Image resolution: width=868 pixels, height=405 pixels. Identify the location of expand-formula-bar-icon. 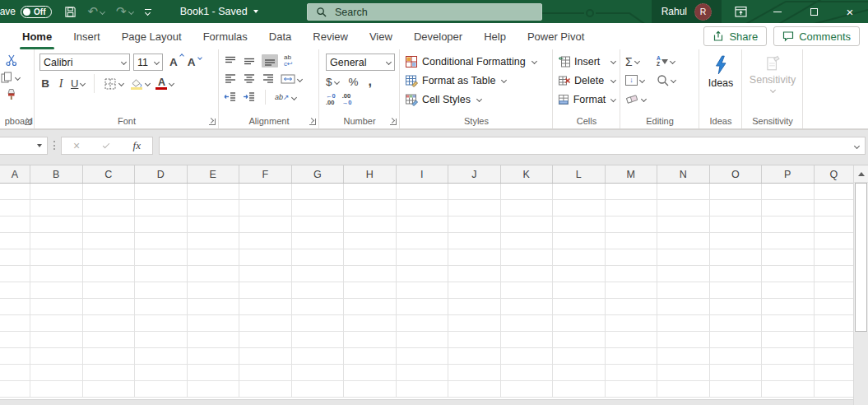
(857, 145).